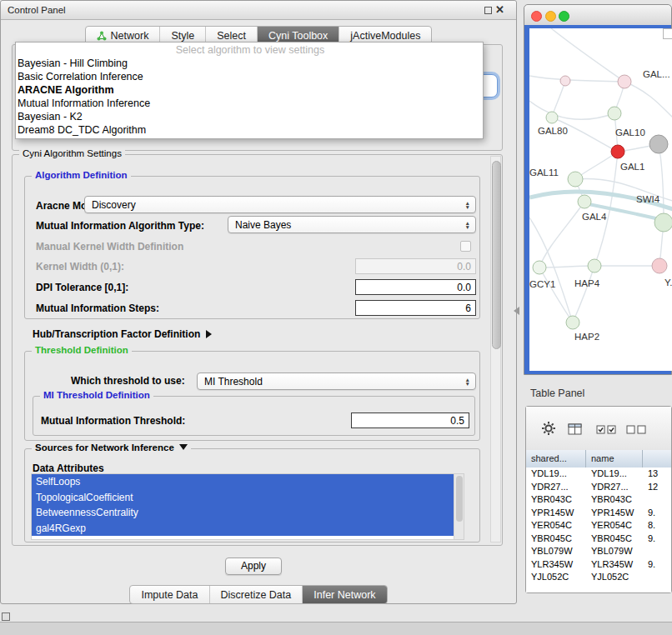 The height and width of the screenshot is (635, 672). I want to click on list-item-selected: SelfLoops, so click(243, 482).